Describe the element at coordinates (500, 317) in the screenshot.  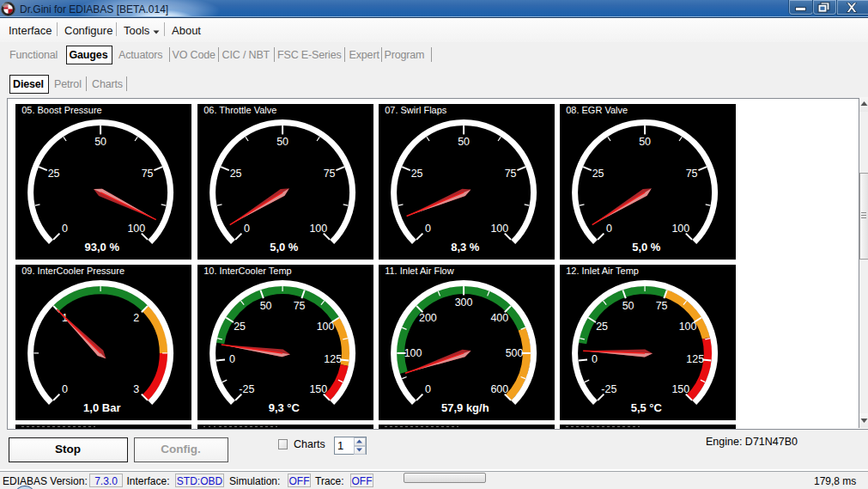
I see `svg-text: 400` at that location.